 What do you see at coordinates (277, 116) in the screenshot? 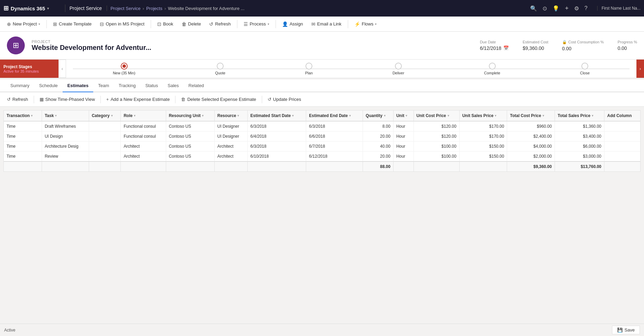
I see `col-header-start-date: Estimated Start Date▾` at bounding box center [277, 116].